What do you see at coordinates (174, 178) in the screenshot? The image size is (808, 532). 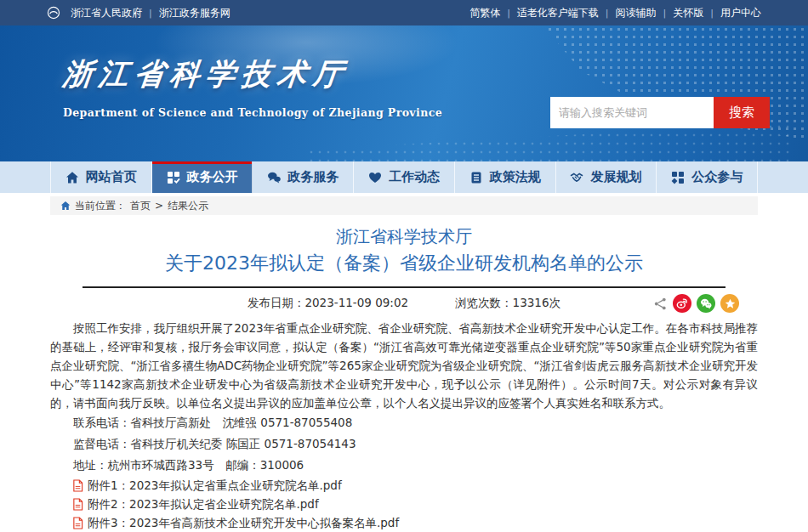 I see `grid-check-icon` at bounding box center [174, 178].